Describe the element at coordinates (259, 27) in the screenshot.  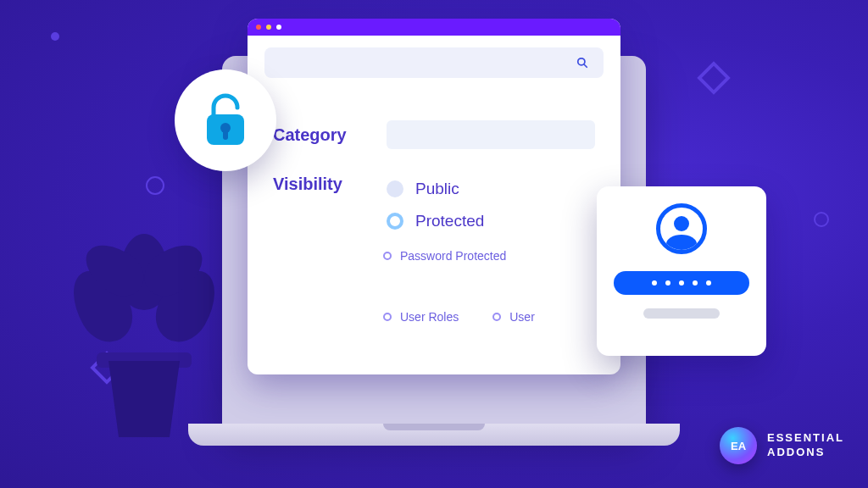
I see `close-icon` at that location.